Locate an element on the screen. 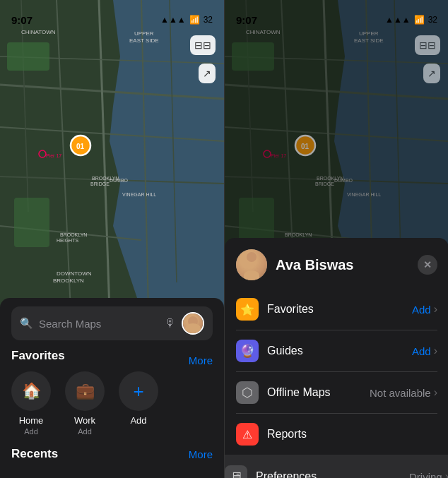  work-label: Work is located at coordinates (85, 421).